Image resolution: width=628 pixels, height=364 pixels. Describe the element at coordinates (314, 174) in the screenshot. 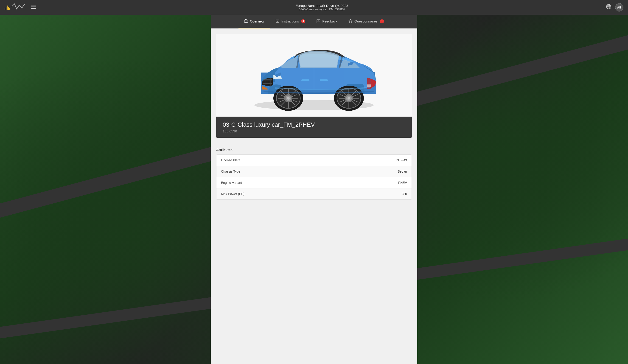

I see `attributes-section: Attributes License Plate IN 5943 Chassis…` at that location.